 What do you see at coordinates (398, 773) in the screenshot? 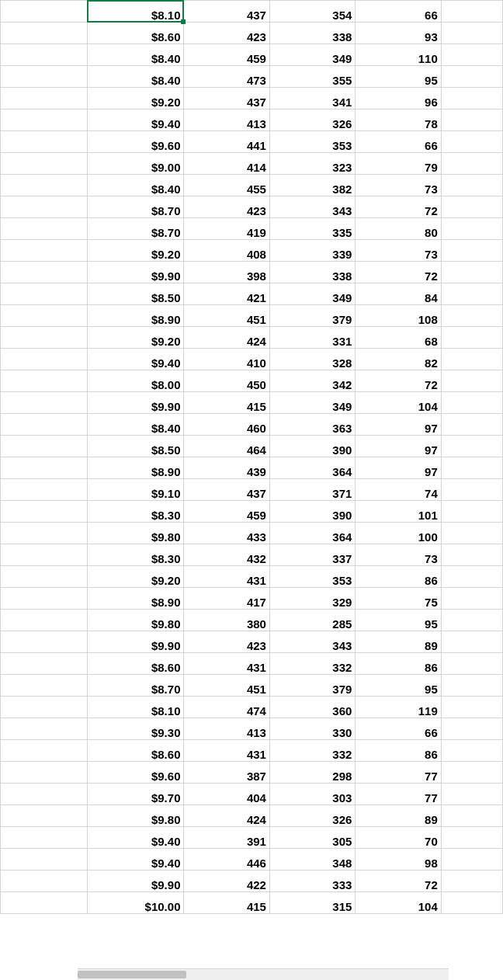
I see `cell: 77` at bounding box center [398, 773].